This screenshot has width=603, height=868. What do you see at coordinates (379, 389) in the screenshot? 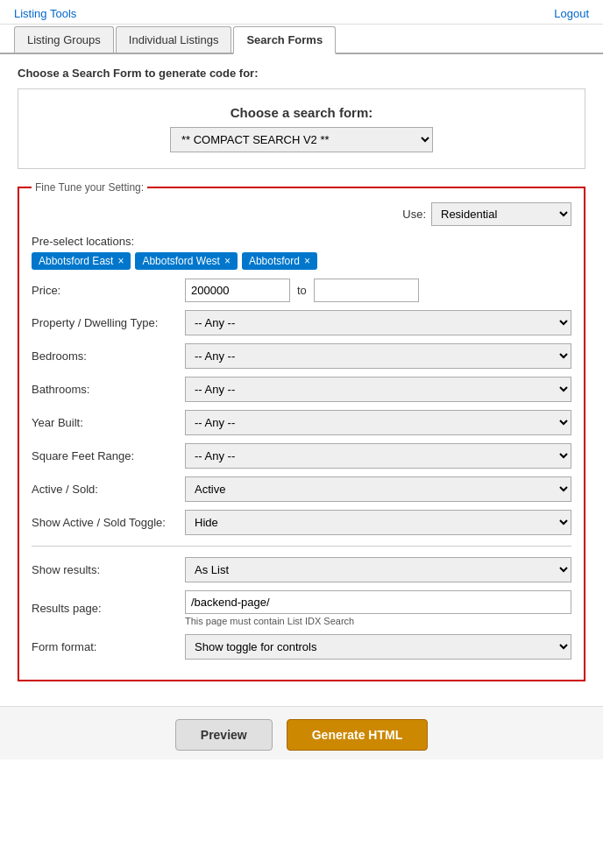
I see `bathrooms-select: -- Any -- 1234+` at bounding box center [379, 389].